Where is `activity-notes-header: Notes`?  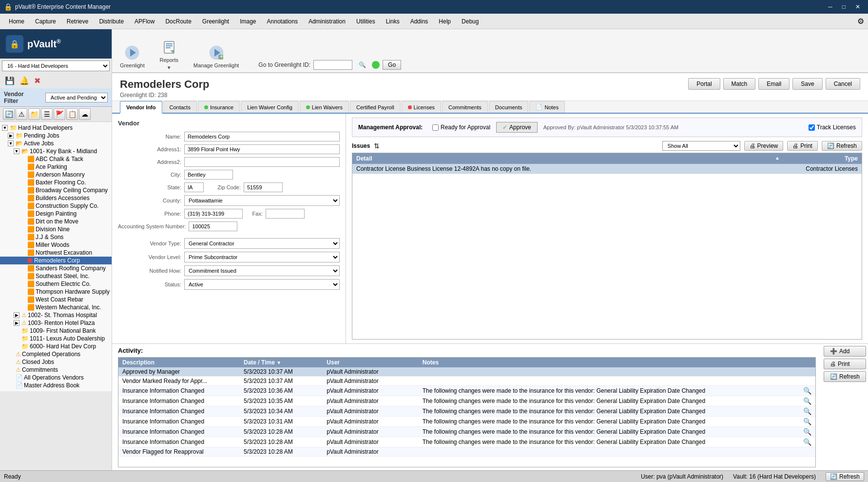 activity-notes-header: Notes is located at coordinates (609, 362).